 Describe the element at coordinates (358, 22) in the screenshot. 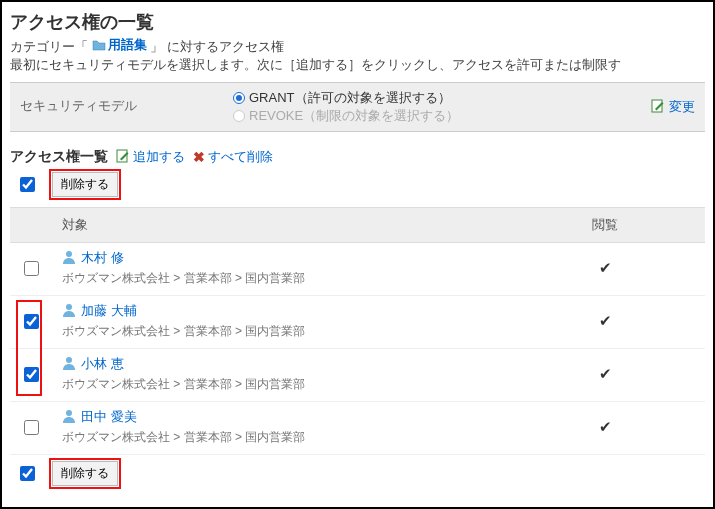

I see `page-title: アクセス権の一覧` at that location.